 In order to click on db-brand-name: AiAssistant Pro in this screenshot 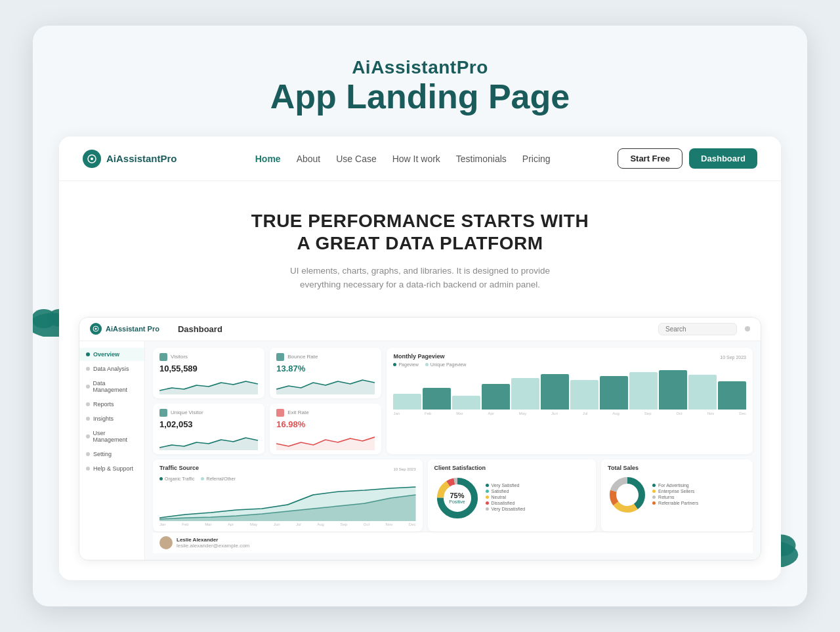, I will do `click(133, 329)`.